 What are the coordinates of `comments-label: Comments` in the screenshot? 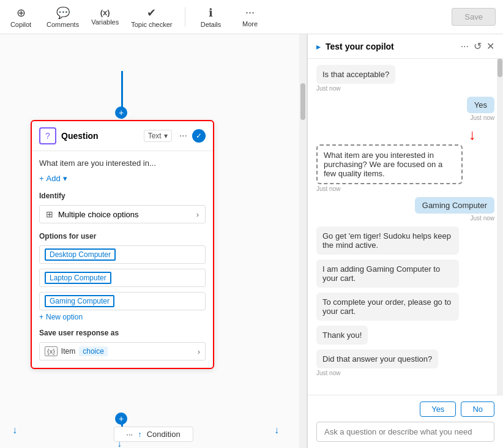 It's located at (62, 24).